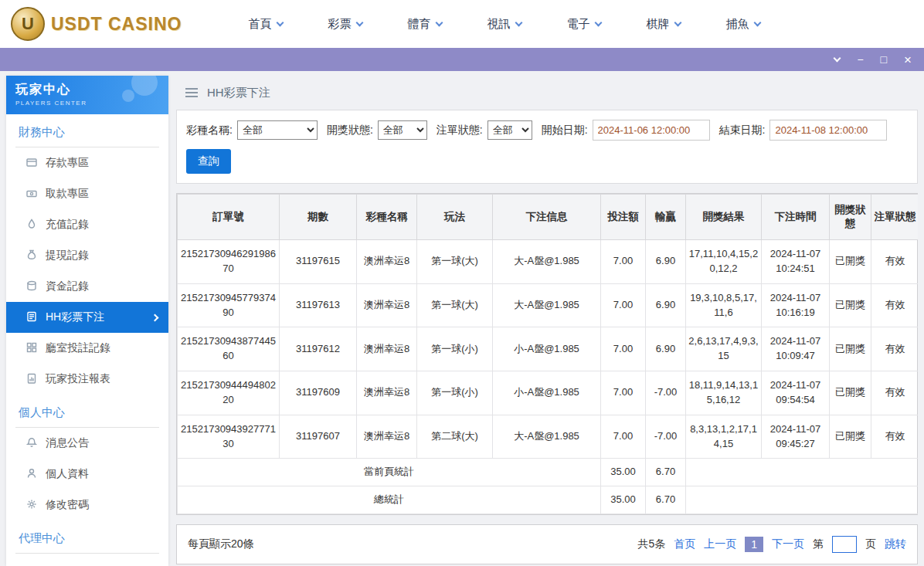  Describe the element at coordinates (666, 500) in the screenshot. I see `total-summary-winloss: 6.70` at that location.